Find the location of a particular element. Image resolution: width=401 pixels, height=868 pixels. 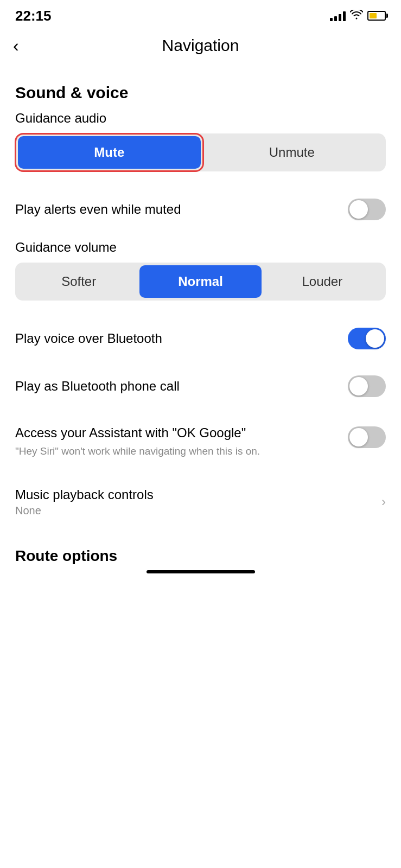

bluetooth-voice-toggle is located at coordinates (367, 339).